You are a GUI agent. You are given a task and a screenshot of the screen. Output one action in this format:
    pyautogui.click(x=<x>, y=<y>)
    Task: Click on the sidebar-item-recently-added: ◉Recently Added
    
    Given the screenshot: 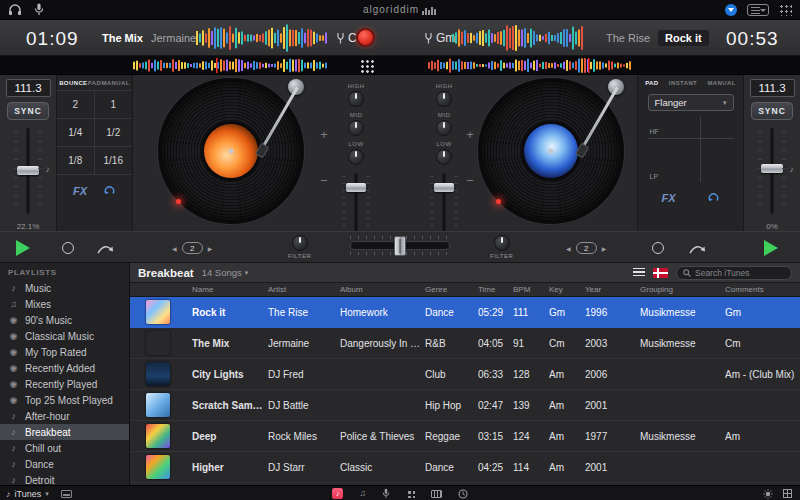 What is the action you would take?
    pyautogui.click(x=64, y=368)
    